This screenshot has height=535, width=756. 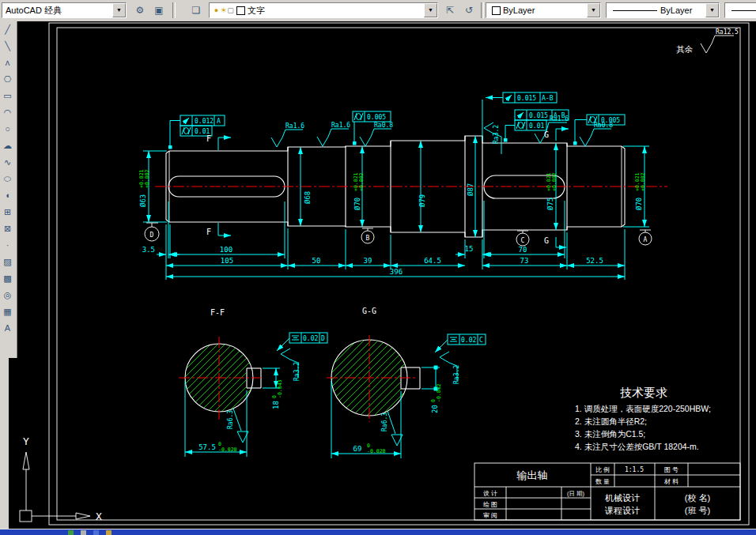 I want to click on make-block-button: ⊠, so click(x=8, y=229).